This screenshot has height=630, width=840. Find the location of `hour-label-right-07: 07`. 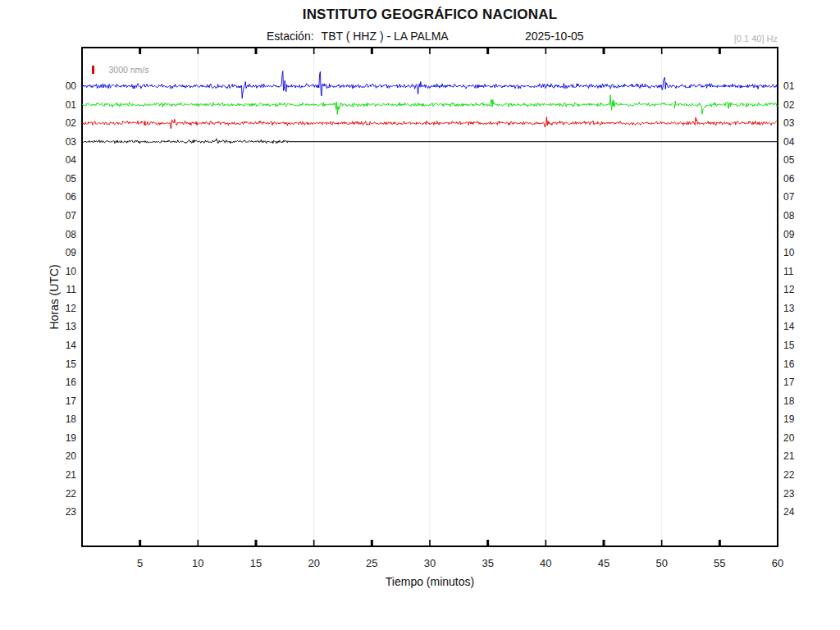

hour-label-right-07: 07 is located at coordinates (789, 197).